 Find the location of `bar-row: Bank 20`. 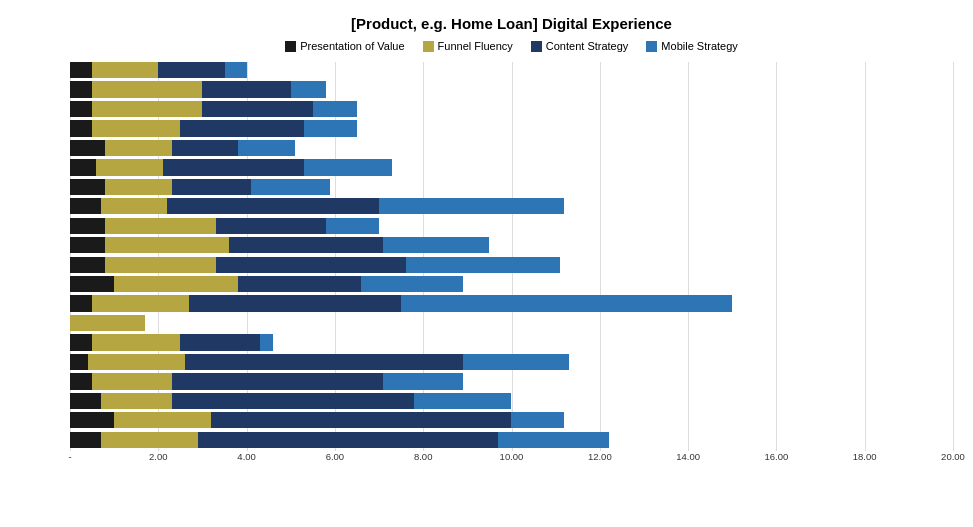

bar-row: Bank 20 is located at coordinates (512, 70).